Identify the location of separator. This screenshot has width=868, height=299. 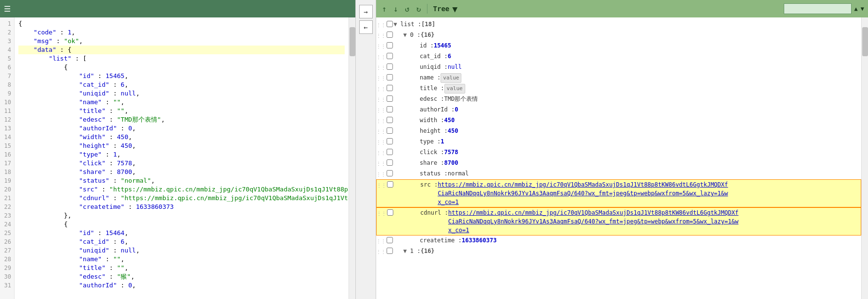
(427, 9).